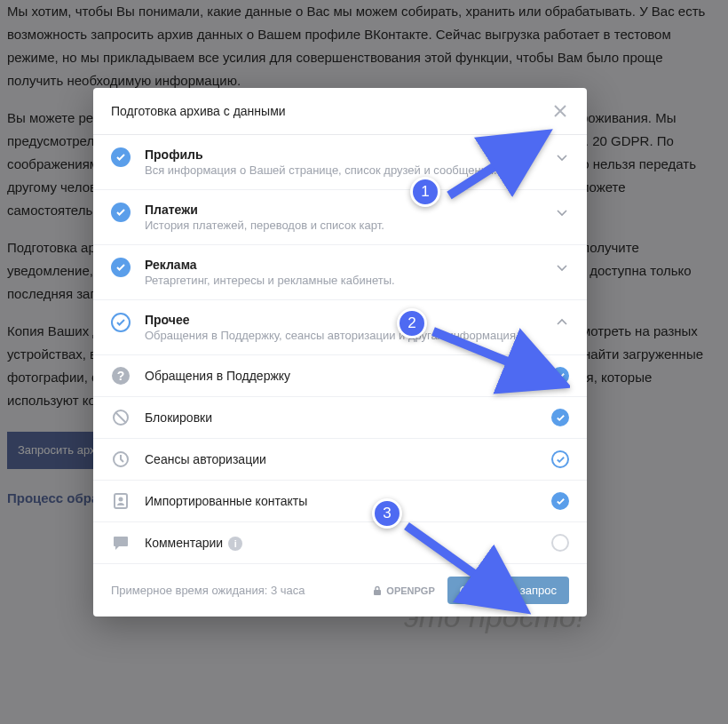 Image resolution: width=728 pixels, height=724 pixels. Describe the element at coordinates (350, 265) in the screenshot. I see `section-title: Реклама` at that location.